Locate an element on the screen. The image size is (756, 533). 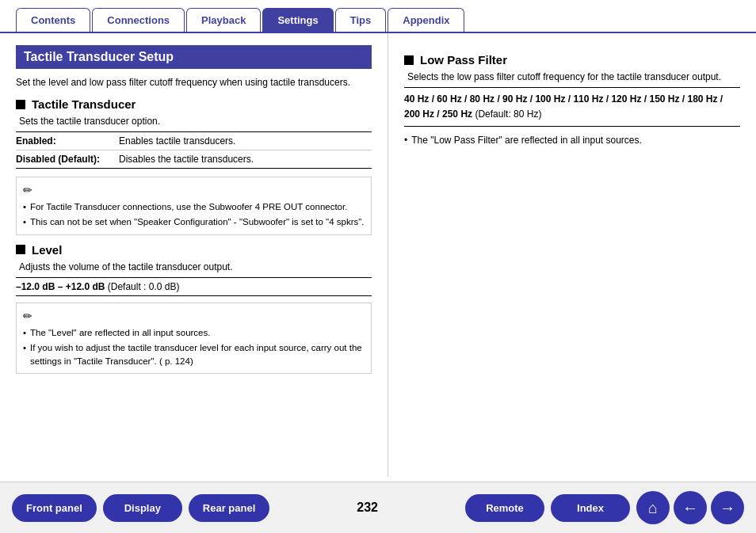
pencil-icon: ✏ is located at coordinates (193, 190).